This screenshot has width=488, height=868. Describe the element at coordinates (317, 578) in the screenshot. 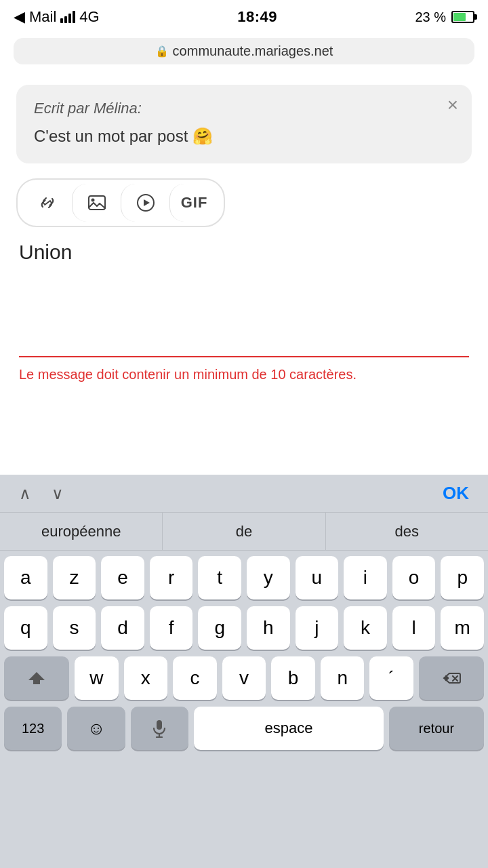

I see `key-u: u` at that location.